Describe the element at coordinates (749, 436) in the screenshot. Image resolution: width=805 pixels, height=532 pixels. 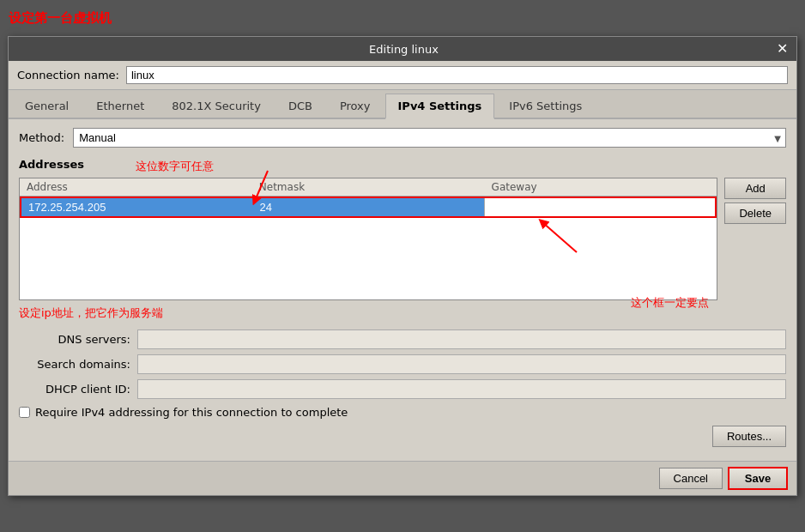
I see `routes-button: Routes...` at that location.